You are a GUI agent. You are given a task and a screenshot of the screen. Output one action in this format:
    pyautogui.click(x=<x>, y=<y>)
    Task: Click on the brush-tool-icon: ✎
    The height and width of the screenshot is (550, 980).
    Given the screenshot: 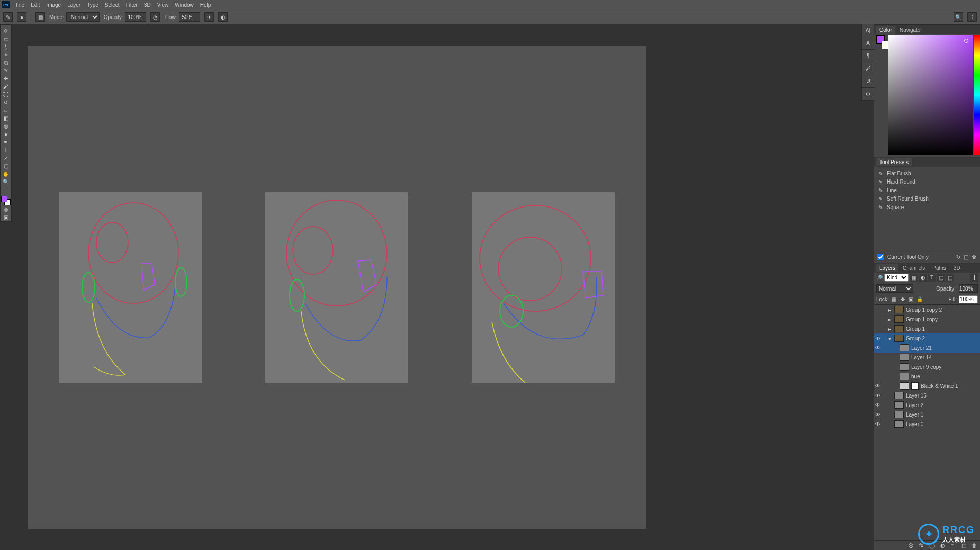 What is the action you would take?
    pyautogui.click(x=8, y=17)
    